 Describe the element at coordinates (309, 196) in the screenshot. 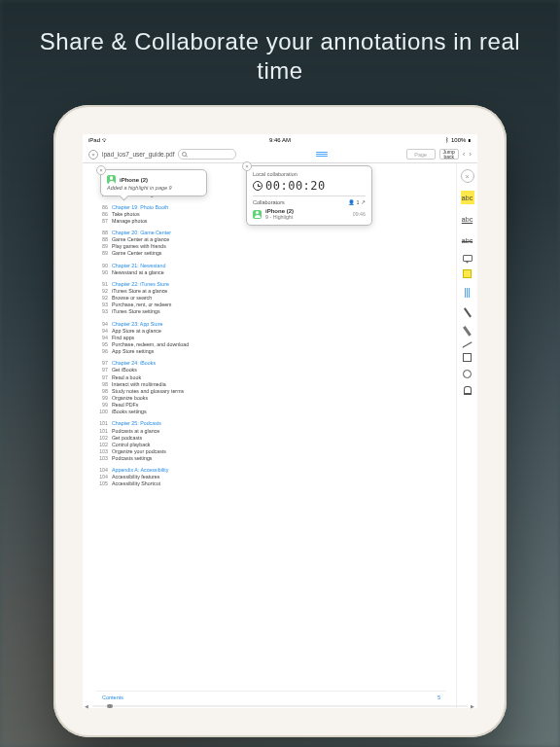

I see `collaboration-popover: × Local collaboration 00:00:20 Collabora…` at that location.